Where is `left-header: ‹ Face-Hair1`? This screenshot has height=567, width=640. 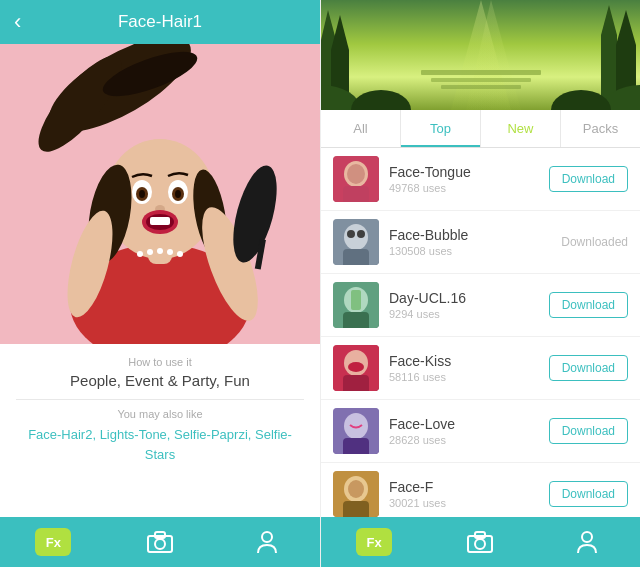 left-header: ‹ Face-Hair1 is located at coordinates (160, 22).